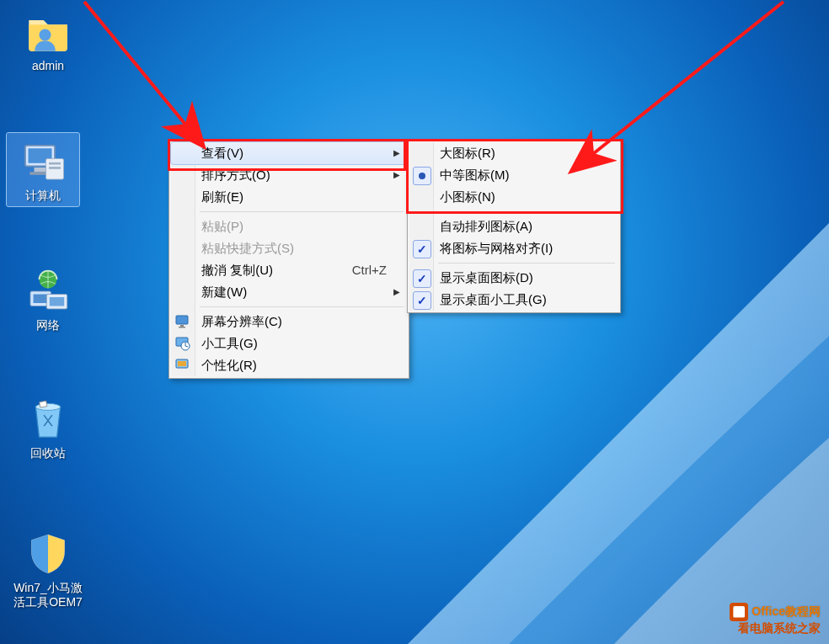 Image resolution: width=829 pixels, height=644 pixels. I want to click on menu-item-label: 小图标(N), so click(468, 197).